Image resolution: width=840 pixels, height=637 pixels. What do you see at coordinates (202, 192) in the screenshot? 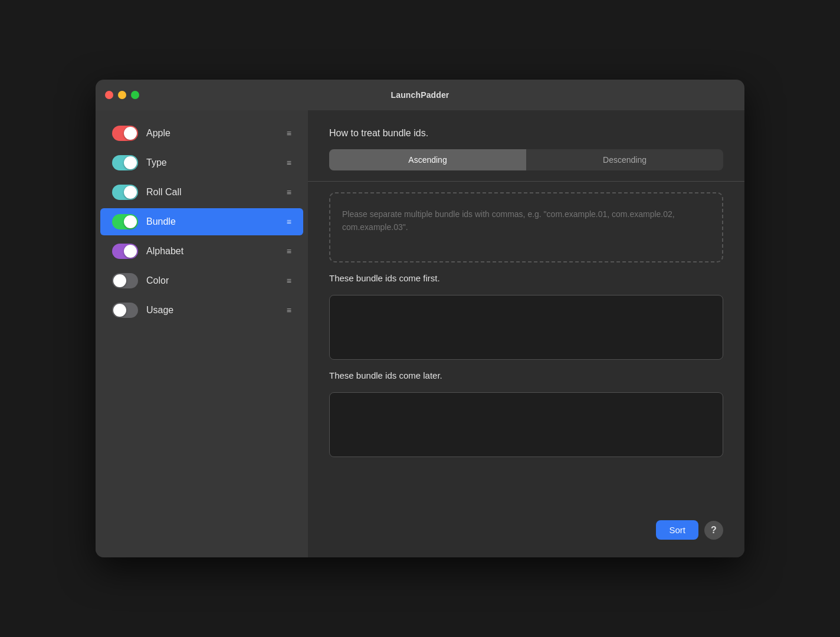
I see `sidebar-item-rollcall: Roll Call ≡` at bounding box center [202, 192].